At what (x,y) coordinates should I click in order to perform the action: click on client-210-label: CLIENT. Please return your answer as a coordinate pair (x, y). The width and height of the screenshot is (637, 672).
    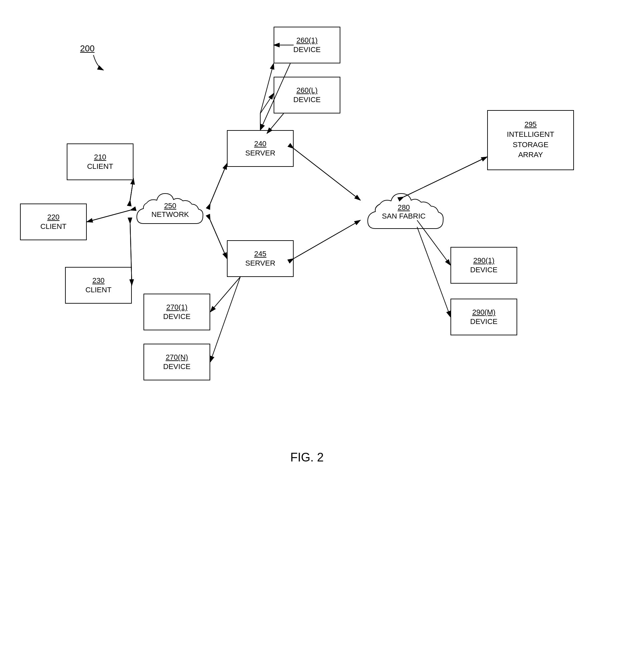
    Looking at the image, I should click on (100, 166).